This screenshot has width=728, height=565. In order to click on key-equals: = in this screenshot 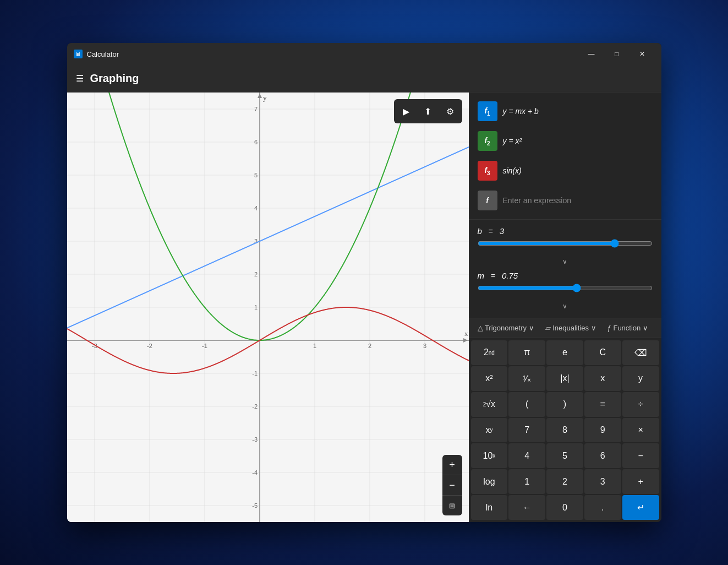, I will do `click(603, 404)`.